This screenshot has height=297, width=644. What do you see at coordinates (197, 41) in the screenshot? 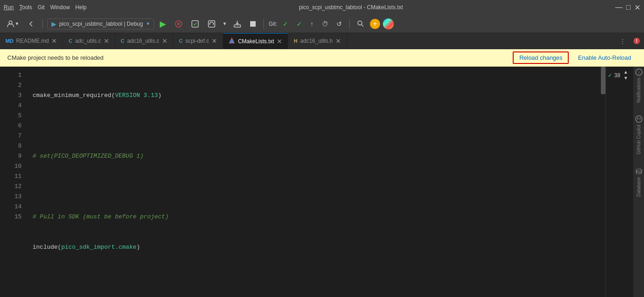
I see `tab-label-scpi-c: scpi-def.c` at bounding box center [197, 41].